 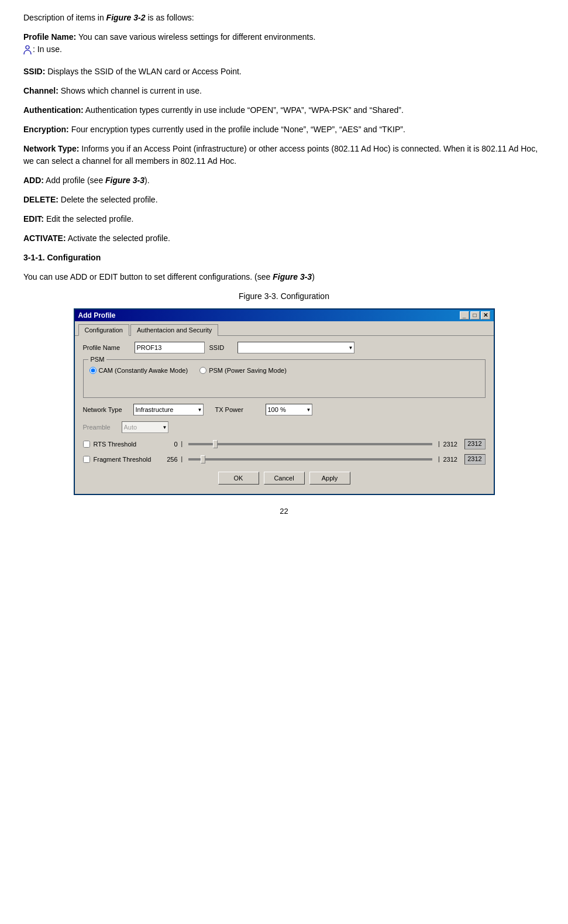 What do you see at coordinates (439, 459) in the screenshot?
I see `fragment-tick2: |` at bounding box center [439, 459].